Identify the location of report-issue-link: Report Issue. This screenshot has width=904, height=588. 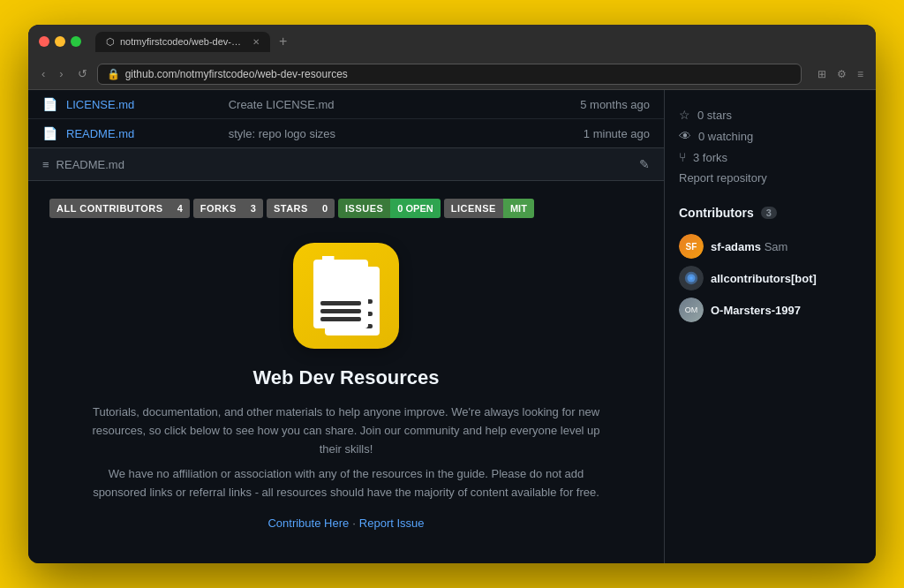
(392, 523).